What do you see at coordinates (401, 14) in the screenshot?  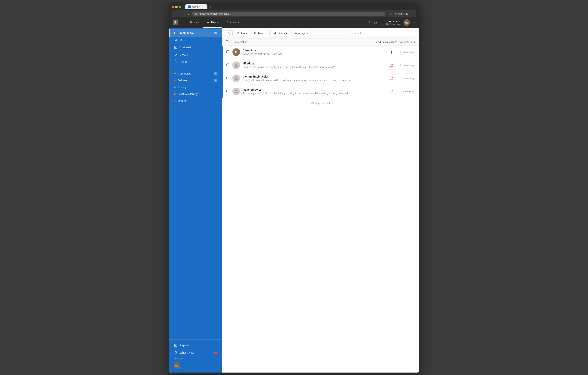 I see `browser-actions: ☆ Incognito 🕵 ⋮` at bounding box center [401, 14].